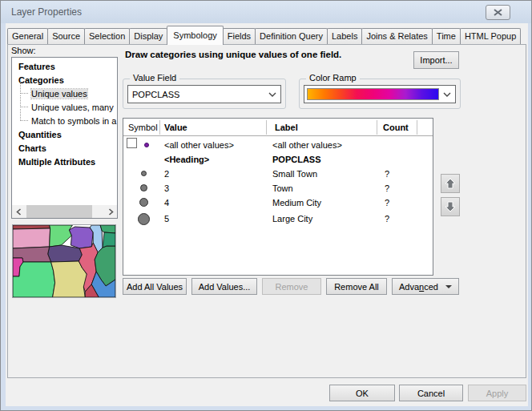 This screenshot has width=532, height=411. I want to click on table-row-2: 2 Small Town ?, so click(278, 174).